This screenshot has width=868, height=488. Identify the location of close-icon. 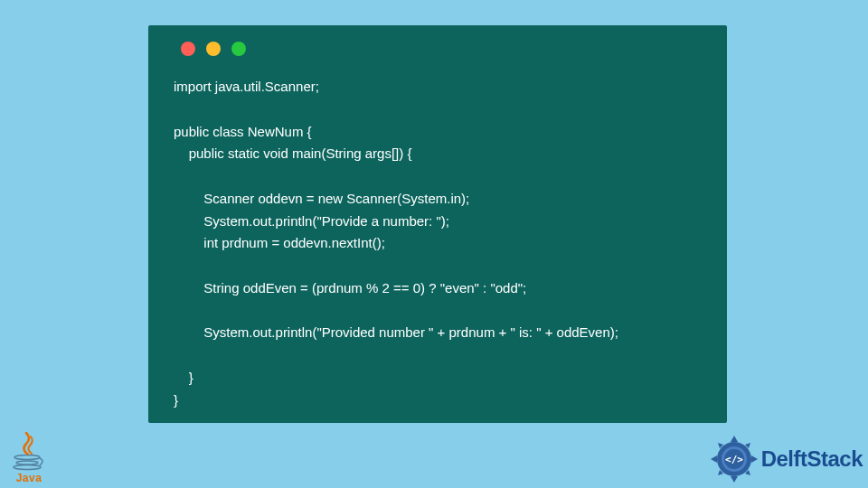
(188, 49).